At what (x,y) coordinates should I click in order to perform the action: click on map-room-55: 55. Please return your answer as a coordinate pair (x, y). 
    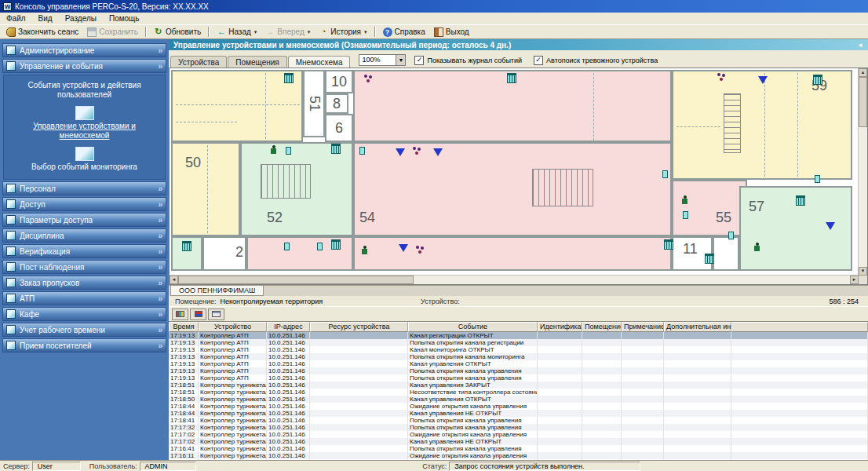
    Looking at the image, I should click on (709, 208).